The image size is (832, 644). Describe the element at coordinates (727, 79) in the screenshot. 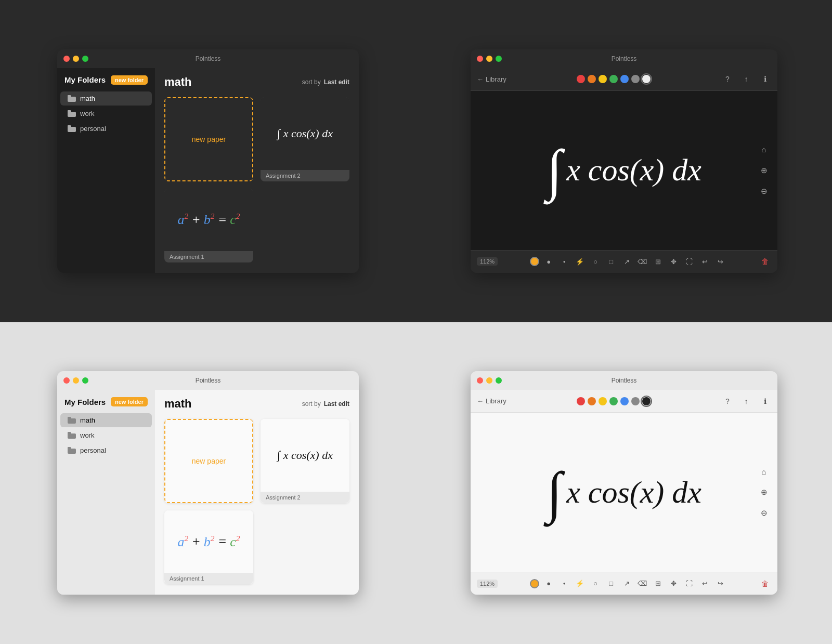

I see `help-button-2: ?` at that location.